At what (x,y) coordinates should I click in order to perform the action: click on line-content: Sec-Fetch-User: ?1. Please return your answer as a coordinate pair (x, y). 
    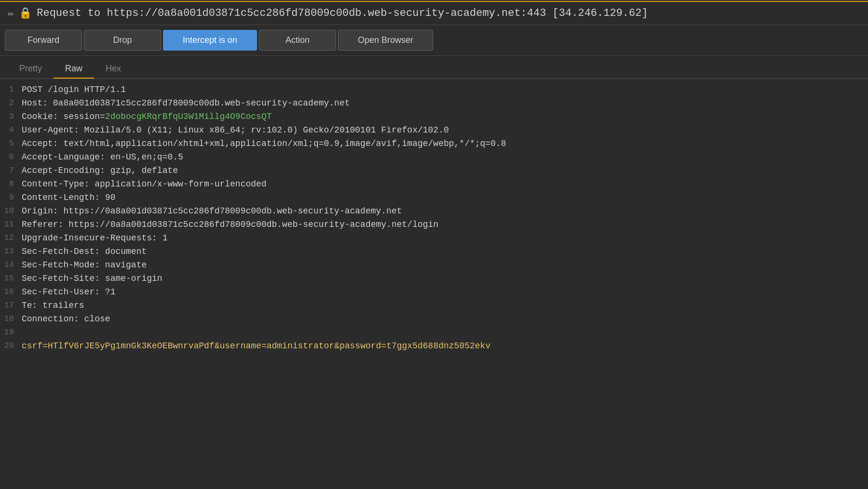
    Looking at the image, I should click on (445, 292).